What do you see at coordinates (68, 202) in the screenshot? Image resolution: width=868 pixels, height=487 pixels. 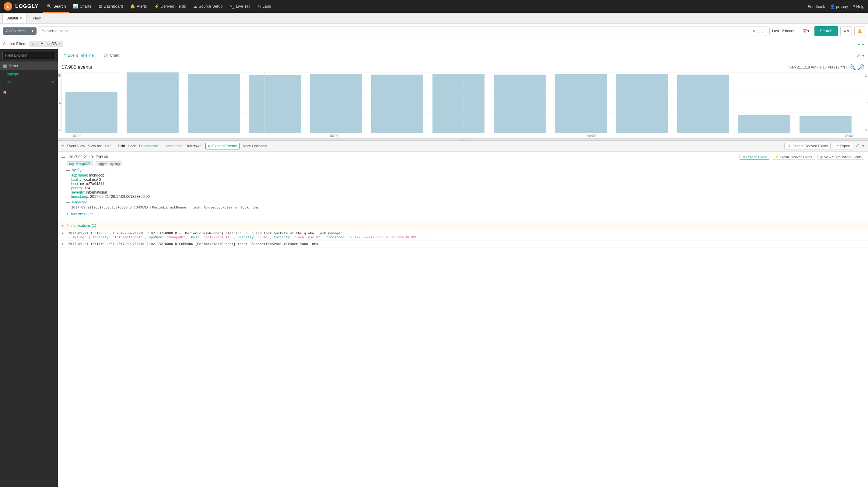 I see `unparsed-collapse-icon: ▬` at bounding box center [68, 202].